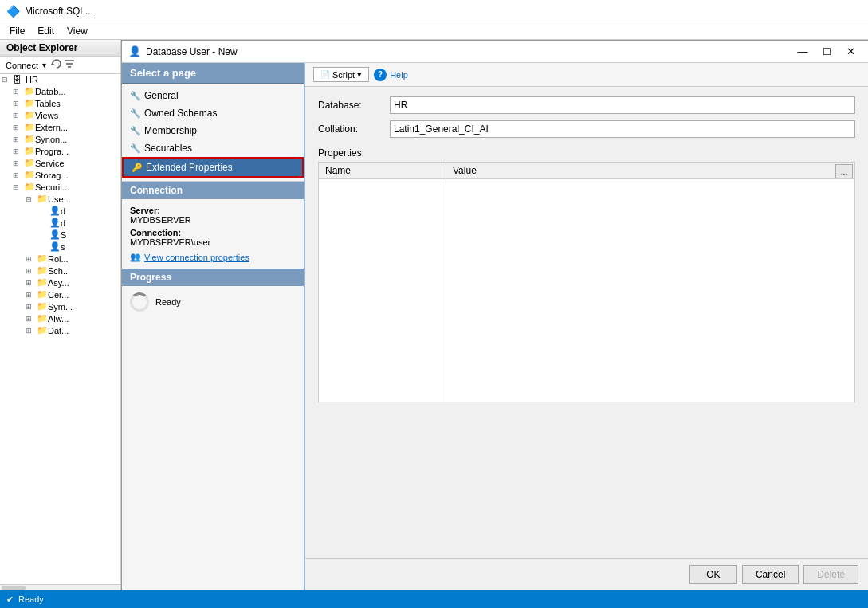  I want to click on tree-item: ⊞ 📁 Asy..., so click(61, 282).